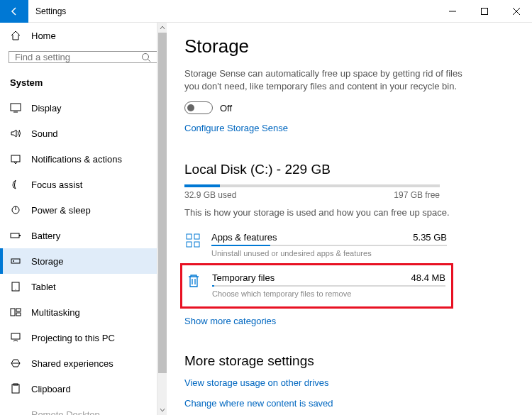 Image resolution: width=532 pixels, height=415 pixels. I want to click on sidebar-item-tablet: Tablet, so click(83, 287).